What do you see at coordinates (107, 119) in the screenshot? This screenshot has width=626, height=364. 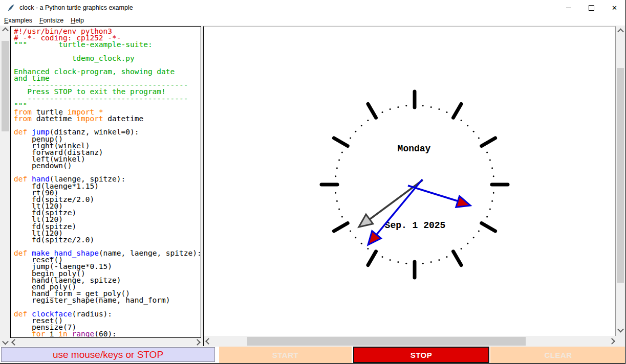 I see `code-line: from datetime import datetime` at bounding box center [107, 119].